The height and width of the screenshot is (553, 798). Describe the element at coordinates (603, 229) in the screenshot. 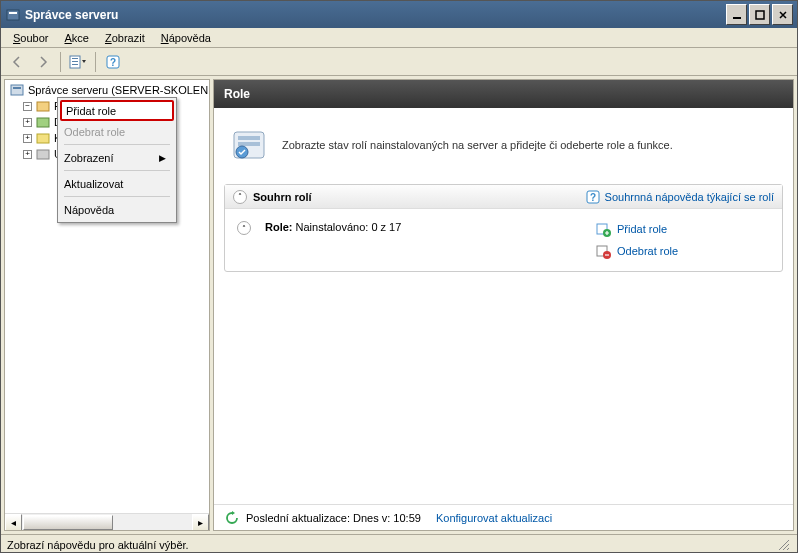

I see `add-roles-icon` at that location.